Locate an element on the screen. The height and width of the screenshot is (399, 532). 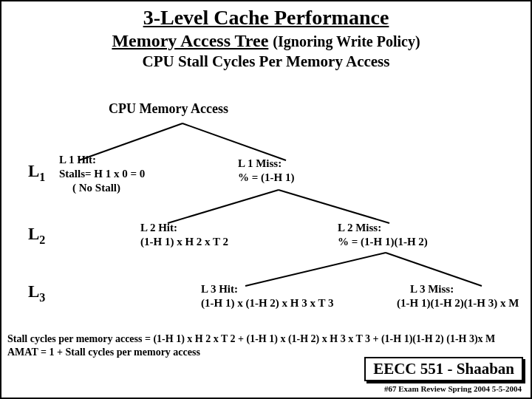
l1miss-line2: % = (1-H 1) is located at coordinates (266, 177).